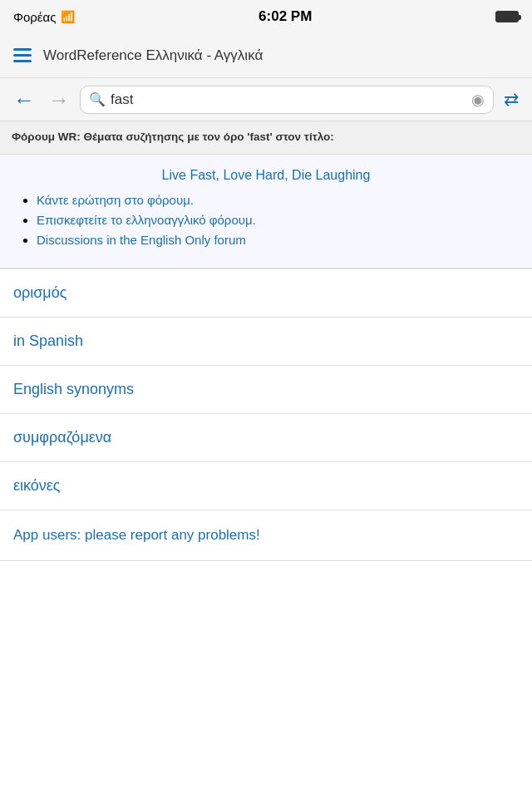 The width and height of the screenshot is (532, 798). What do you see at coordinates (266, 594) in the screenshot?
I see `bottom-space` at bounding box center [266, 594].